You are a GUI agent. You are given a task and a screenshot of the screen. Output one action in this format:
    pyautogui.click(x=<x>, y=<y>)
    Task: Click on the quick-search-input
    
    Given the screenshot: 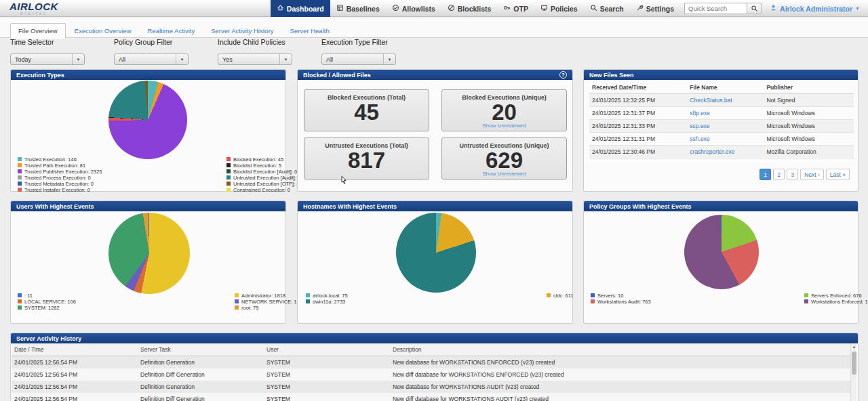 What is the action you would take?
    pyautogui.click(x=715, y=8)
    